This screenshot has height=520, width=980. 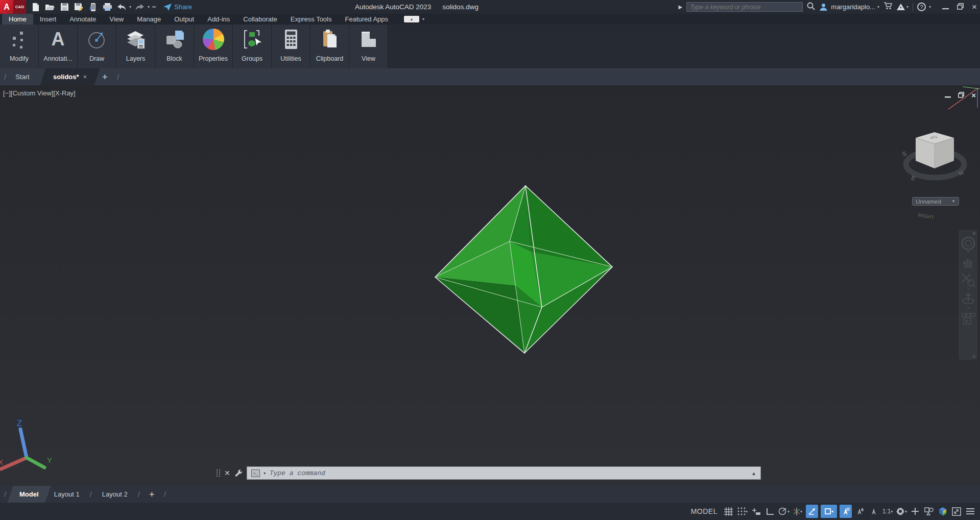 I want to click on viewport-close-button: ×, so click(x=973, y=95).